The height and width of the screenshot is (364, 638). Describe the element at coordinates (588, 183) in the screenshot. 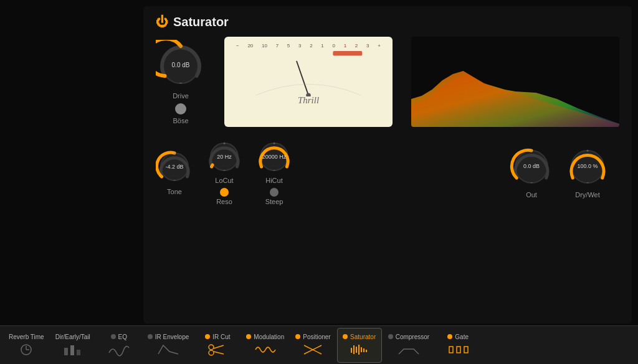

I see `drywet-minus: −` at that location.